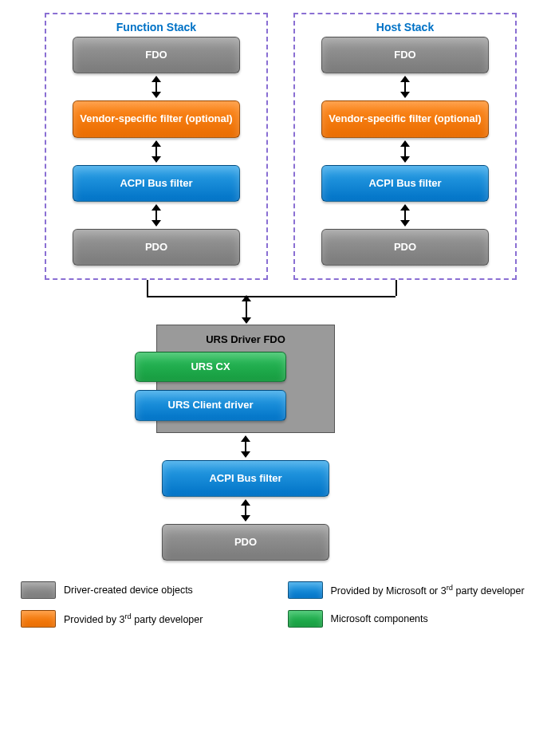  Describe the element at coordinates (142, 590) in the screenshot. I see `legend-item-gray: Driver-created device objects` at that location.